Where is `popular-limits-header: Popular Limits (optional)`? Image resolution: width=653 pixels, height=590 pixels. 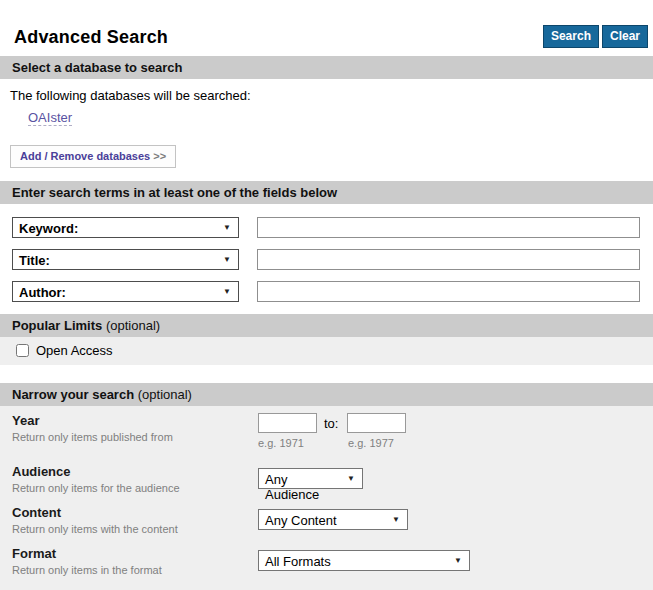
popular-limits-header: Popular Limits (optional) is located at coordinates (326, 326).